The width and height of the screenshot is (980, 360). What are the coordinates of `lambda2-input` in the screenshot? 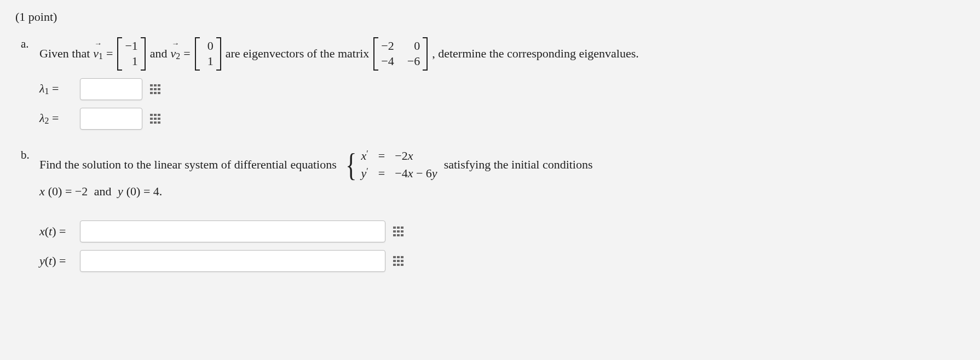 It's located at (111, 119).